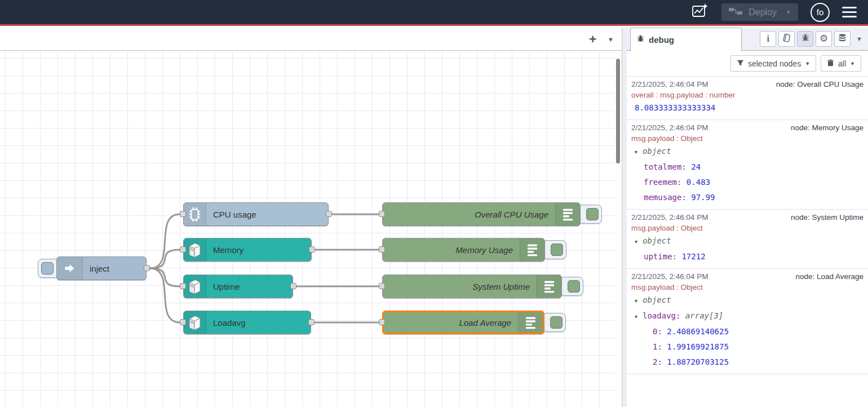 Image resolution: width=868 pixels, height=407 pixels. Describe the element at coordinates (463, 322) in the screenshot. I see `flow-node-load-average: Load Average` at that location.